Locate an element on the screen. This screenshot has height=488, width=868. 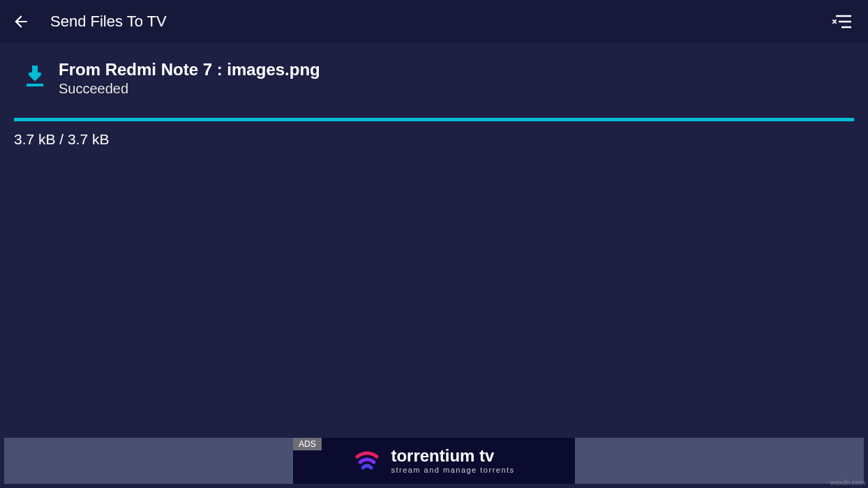
app-header: Send Files To TV is located at coordinates (434, 22).